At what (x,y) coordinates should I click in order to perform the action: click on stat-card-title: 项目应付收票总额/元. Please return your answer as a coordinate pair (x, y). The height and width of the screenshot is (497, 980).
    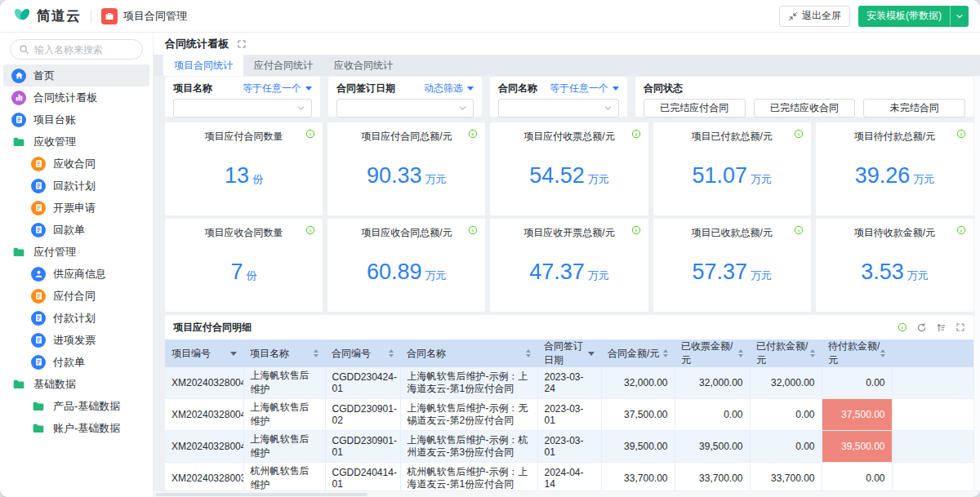
    Looking at the image, I should click on (568, 137).